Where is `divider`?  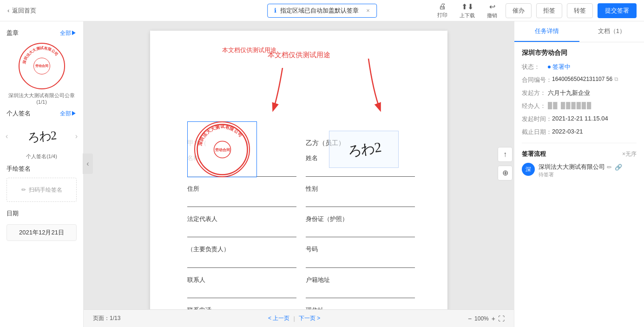 divider is located at coordinates (579, 143).